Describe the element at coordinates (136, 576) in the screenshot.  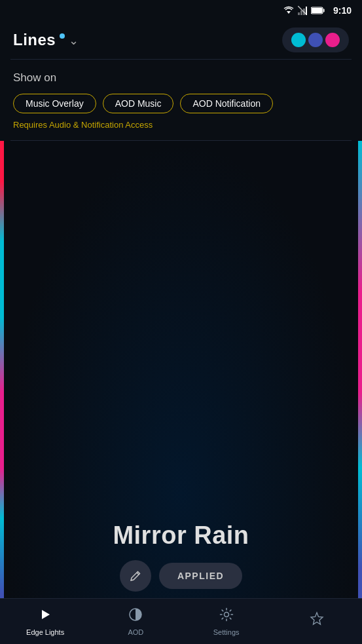
I see `edit-button` at that location.